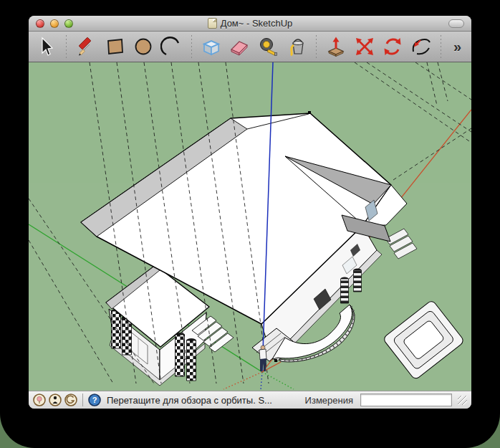 This screenshot has height=448, width=500. I want to click on statusbar-divider, so click(83, 400).